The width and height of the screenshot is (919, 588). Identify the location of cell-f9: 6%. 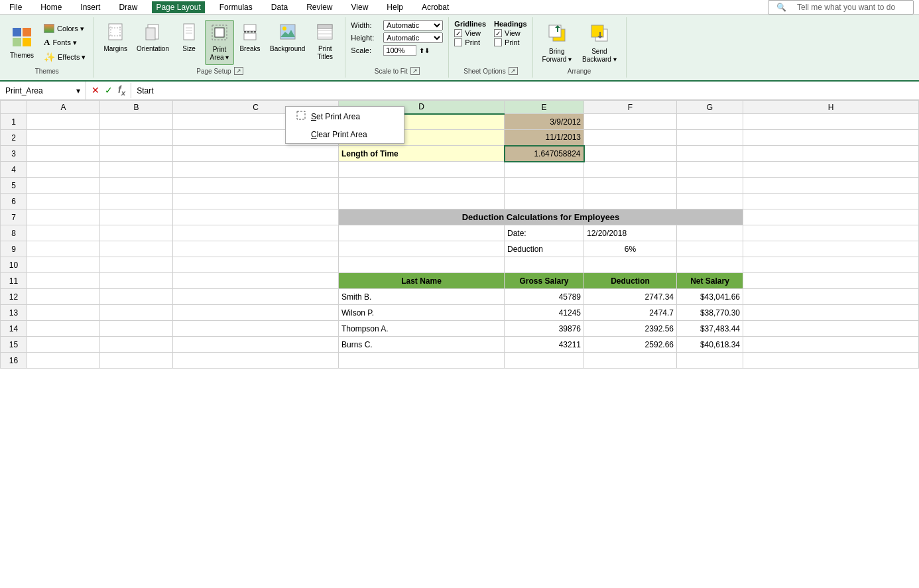
(631, 249).